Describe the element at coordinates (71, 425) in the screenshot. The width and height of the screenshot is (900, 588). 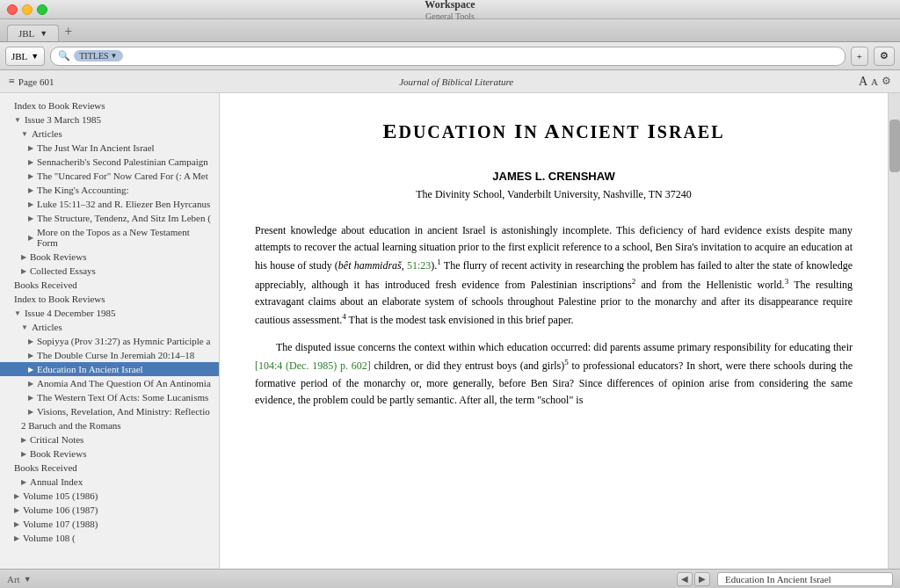
I see `sidebar-item-label: 2 Baruch and the Romans` at that location.